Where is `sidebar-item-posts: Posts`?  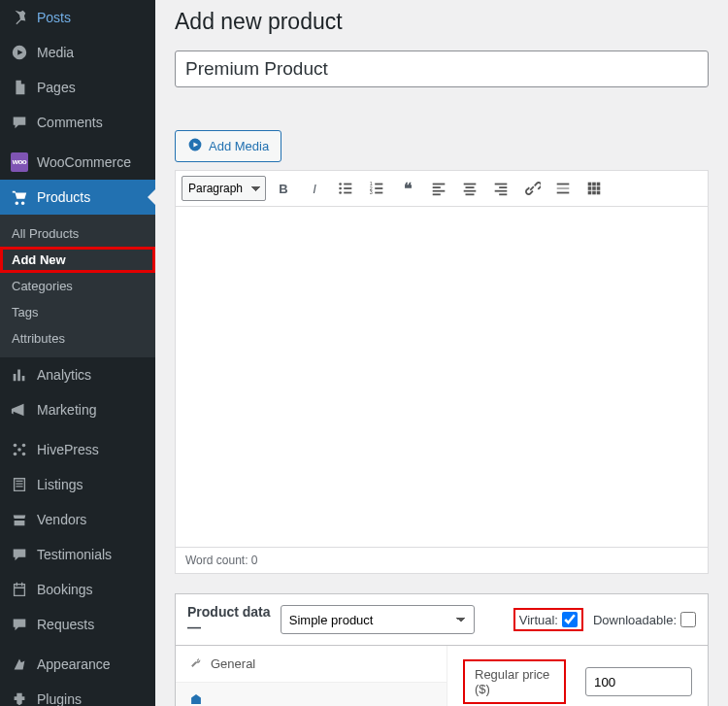 sidebar-item-posts: Posts is located at coordinates (78, 17).